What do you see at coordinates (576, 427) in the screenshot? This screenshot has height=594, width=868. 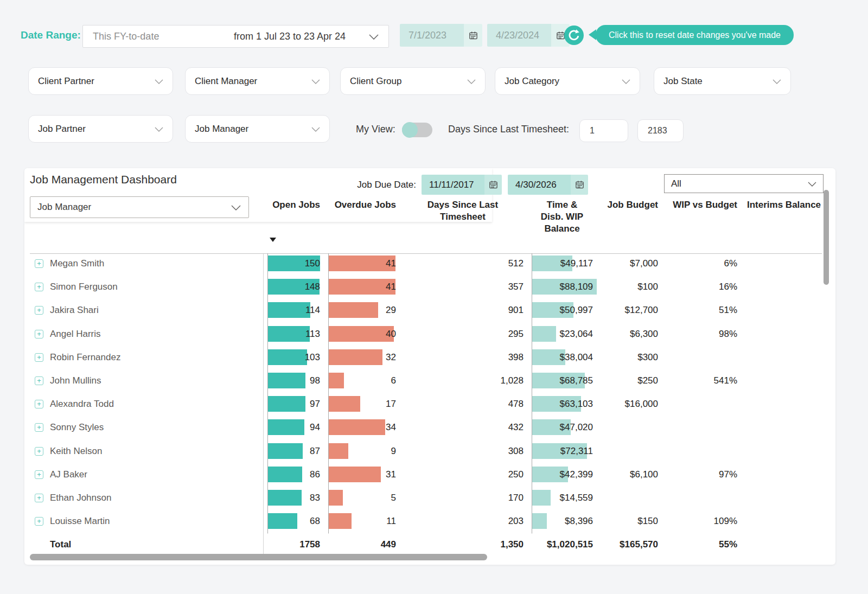 I see `wip-balance-value: $47,020` at bounding box center [576, 427].